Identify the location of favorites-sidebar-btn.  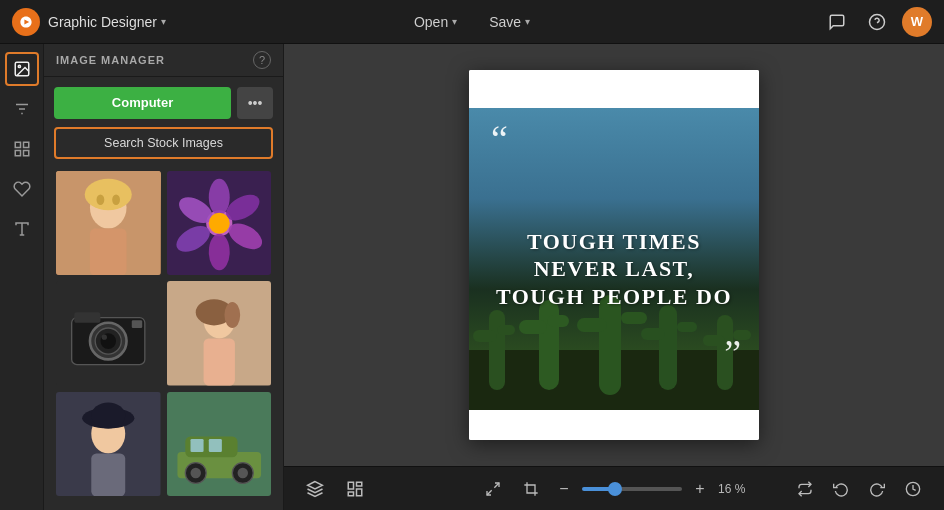
(22, 189).